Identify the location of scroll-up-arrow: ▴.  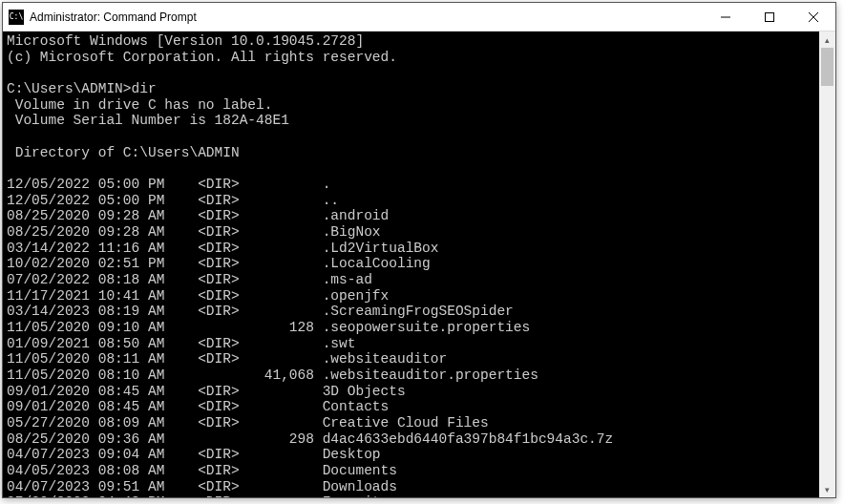
(827, 40).